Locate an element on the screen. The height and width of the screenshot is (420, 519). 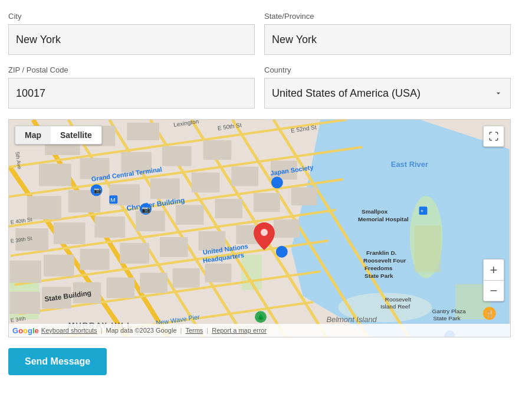
google-logo: Google is located at coordinates (26, 330).